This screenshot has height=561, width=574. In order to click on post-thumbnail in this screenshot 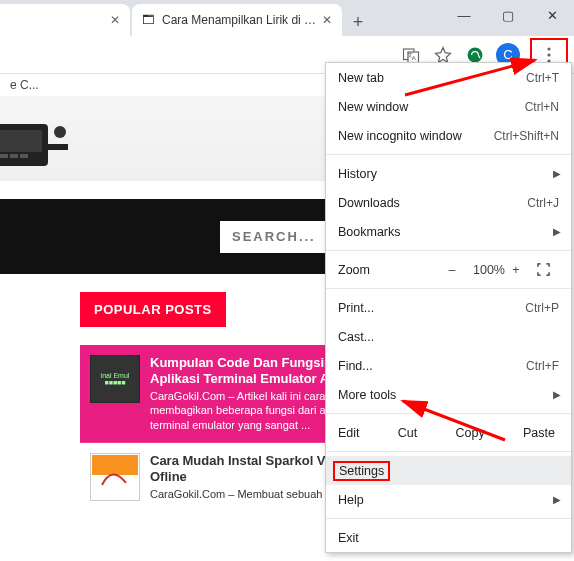, I will do `click(115, 477)`.